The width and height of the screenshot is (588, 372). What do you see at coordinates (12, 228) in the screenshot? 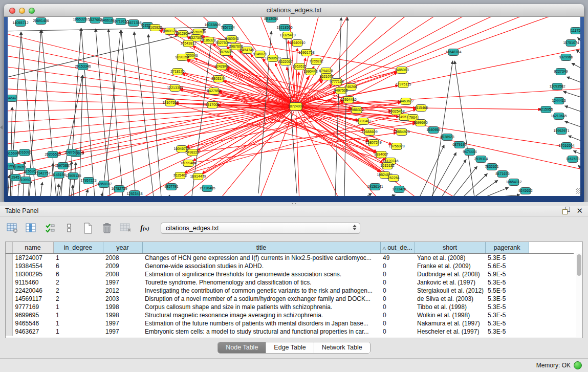
I see `table-mode-icon` at bounding box center [12, 228].